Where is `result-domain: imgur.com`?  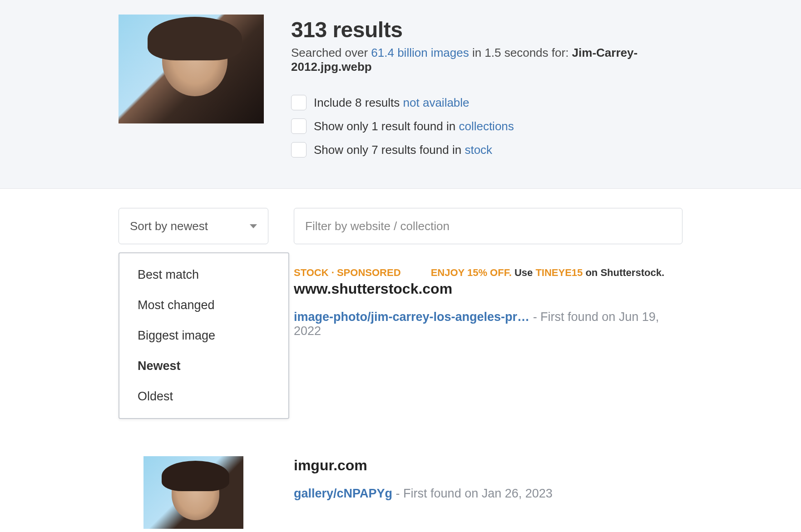 result-domain: imgur.com is located at coordinates (488, 466).